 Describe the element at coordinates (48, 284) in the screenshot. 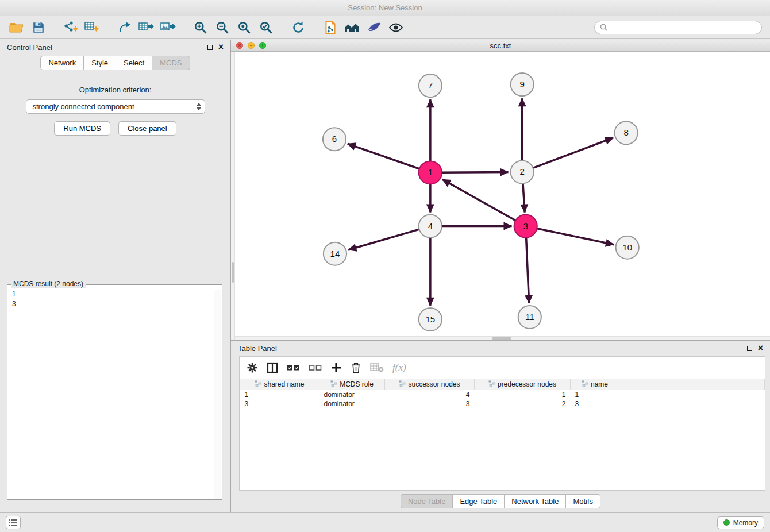

I see `mcds-result-title: MCDS result (2 nodes)` at that location.